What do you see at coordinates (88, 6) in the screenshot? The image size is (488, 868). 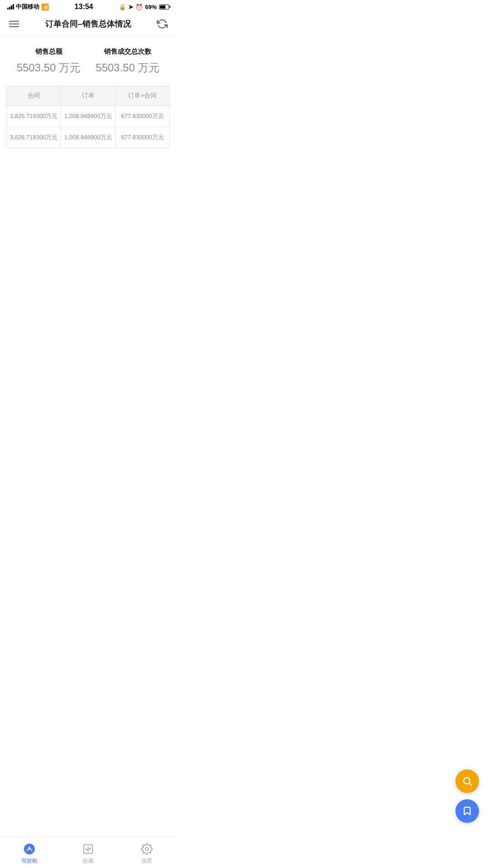 I see `status-bar: 中国移动 📶 13:54 🔒 ➤ ⏰ 69%` at bounding box center [88, 6].